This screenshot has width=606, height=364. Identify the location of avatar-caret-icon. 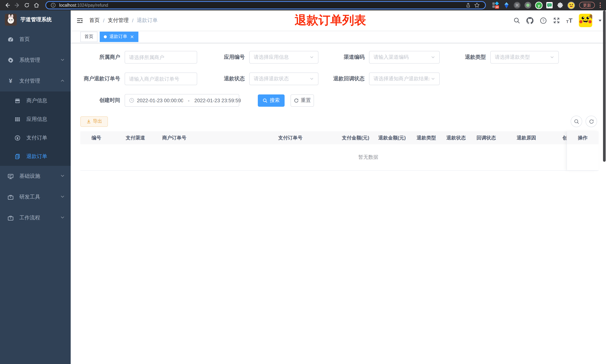
(600, 21).